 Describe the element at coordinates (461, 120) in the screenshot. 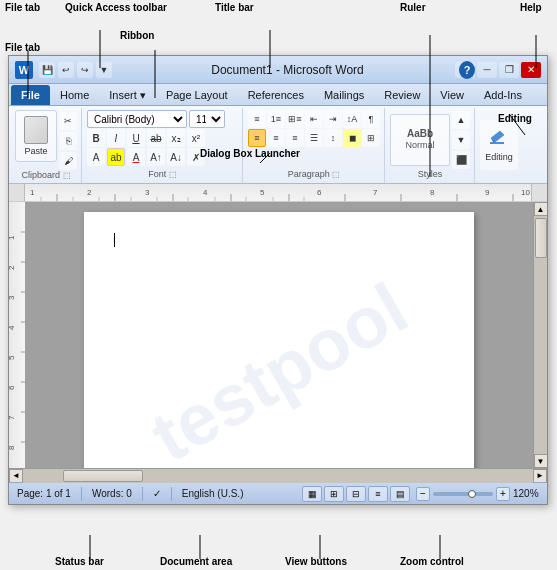

I see `styles-scroll-up: ▲` at that location.